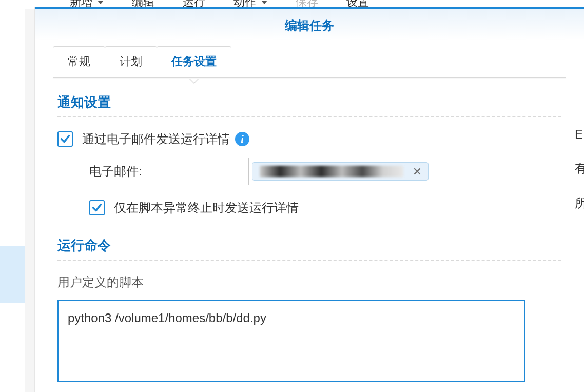 The image size is (584, 392). I want to click on tab-task-settings: 任务设置, so click(194, 62).